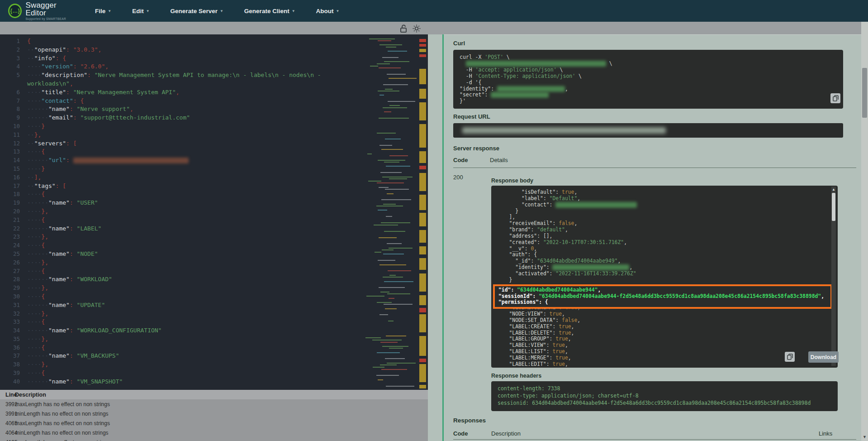 The width and height of the screenshot is (868, 441). Describe the element at coordinates (217, 11) in the screenshot. I see `menu-bar: File▼Edit▼Generate Server▼Generate Clien…` at that location.